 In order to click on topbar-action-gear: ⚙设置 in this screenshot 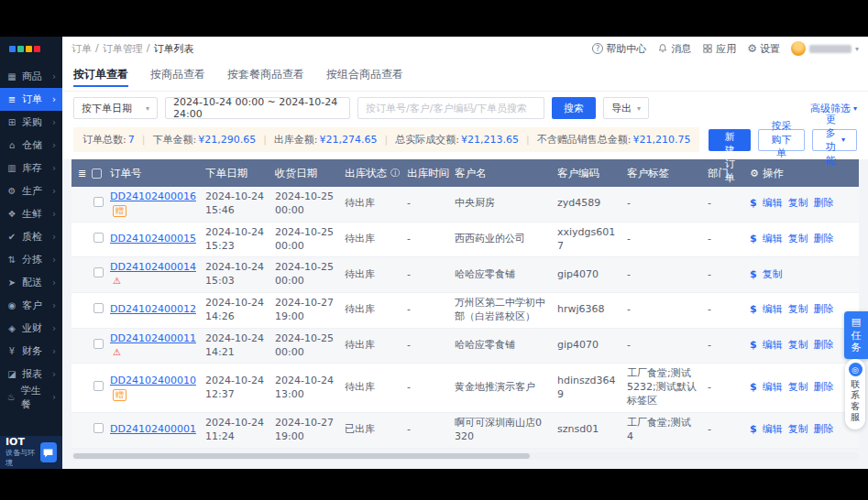, I will do `click(764, 49)`.